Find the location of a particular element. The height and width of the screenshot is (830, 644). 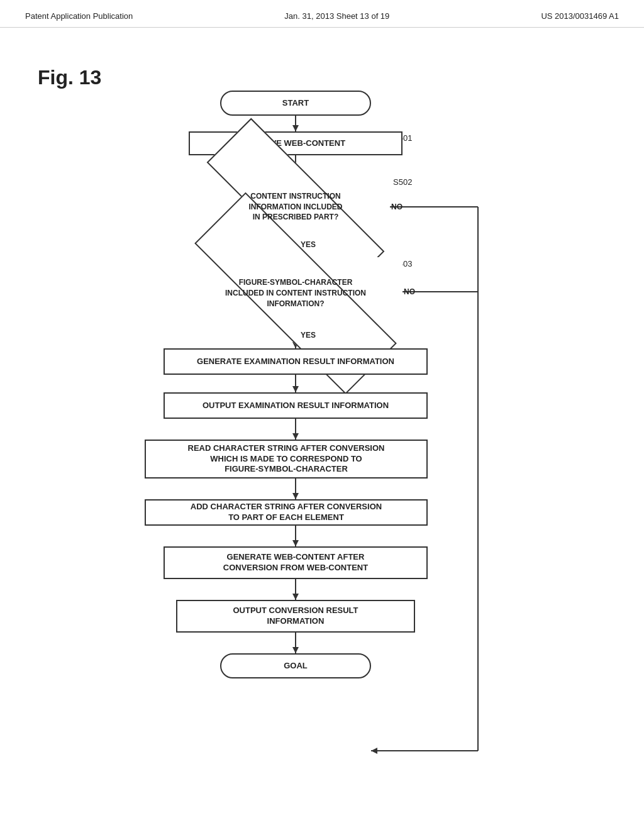

s509-line1: OUTPUT CONVERSION RESULT is located at coordinates (296, 610).